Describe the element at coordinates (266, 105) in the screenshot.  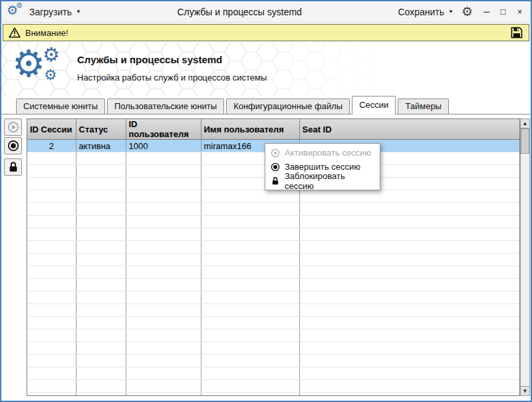
I see `tab-bar: Системные юниты Пользовательские юниты К…` at that location.